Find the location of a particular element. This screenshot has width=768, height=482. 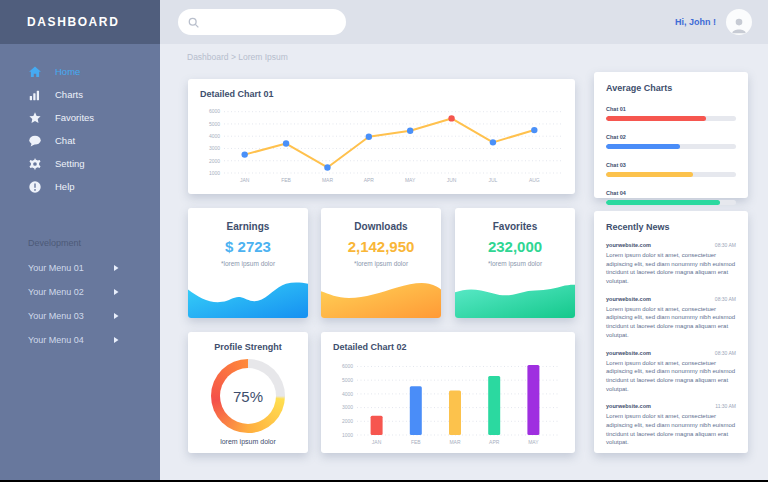

gear-icon is located at coordinates (35, 164).